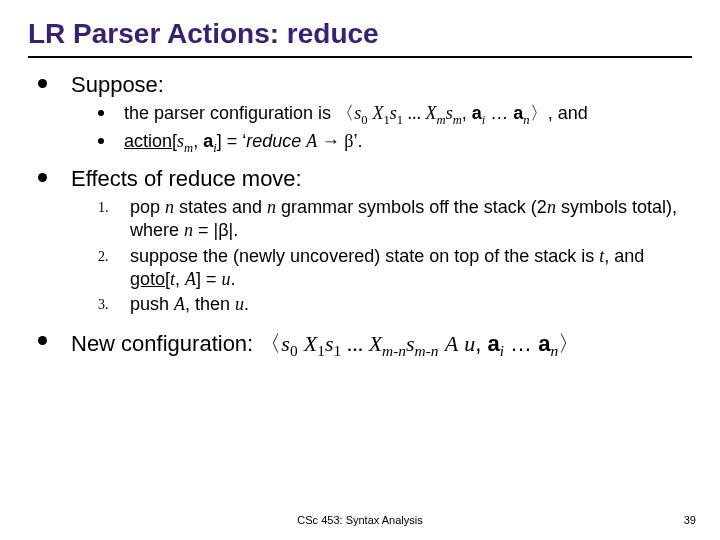 The height and width of the screenshot is (540, 720). I want to click on bullet-effects: Effects of reduce move:, so click(365, 179).